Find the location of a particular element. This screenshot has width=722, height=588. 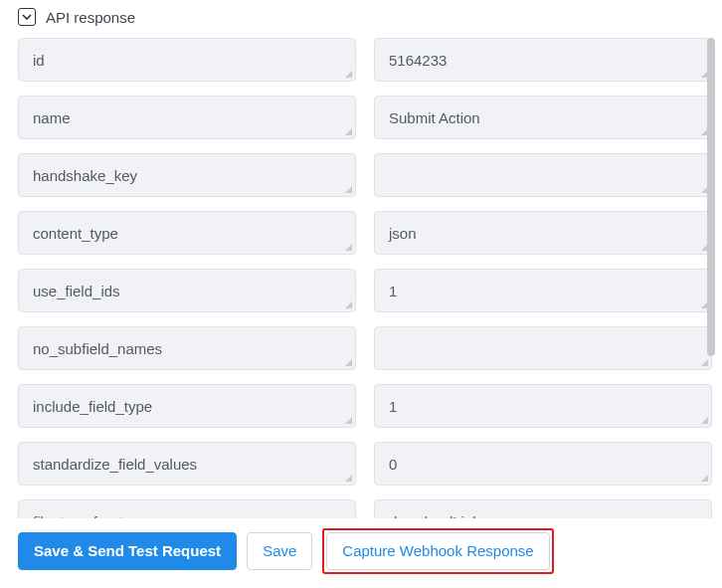

field-key-input: use_field_ids is located at coordinates (187, 291).